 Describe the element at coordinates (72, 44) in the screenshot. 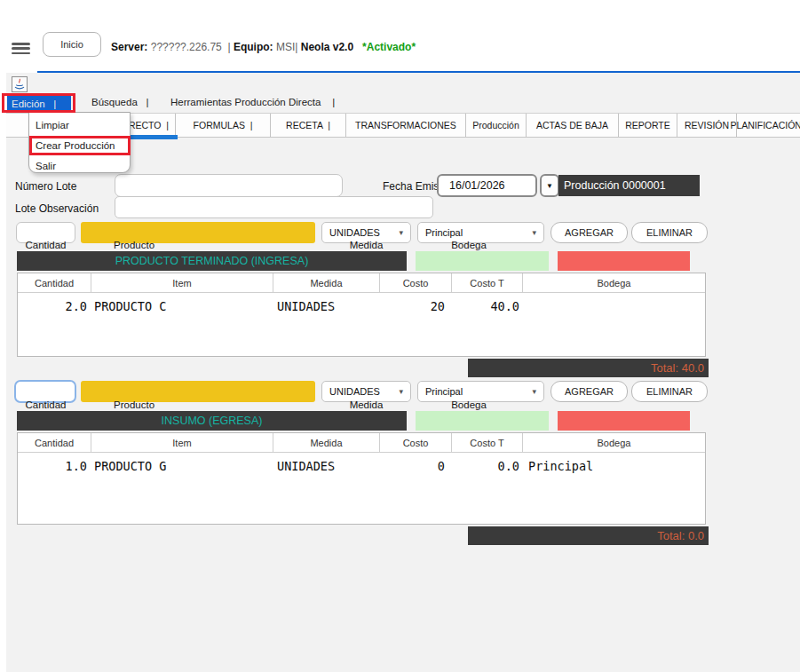

I see `inicio-button: Inicio` at that location.